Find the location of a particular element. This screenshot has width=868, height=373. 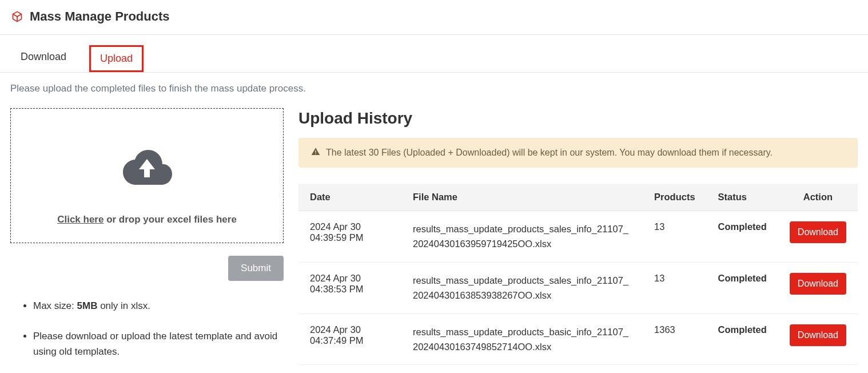

cell-date: 2024 Apr 30 04:39:59 PM is located at coordinates (350, 237).